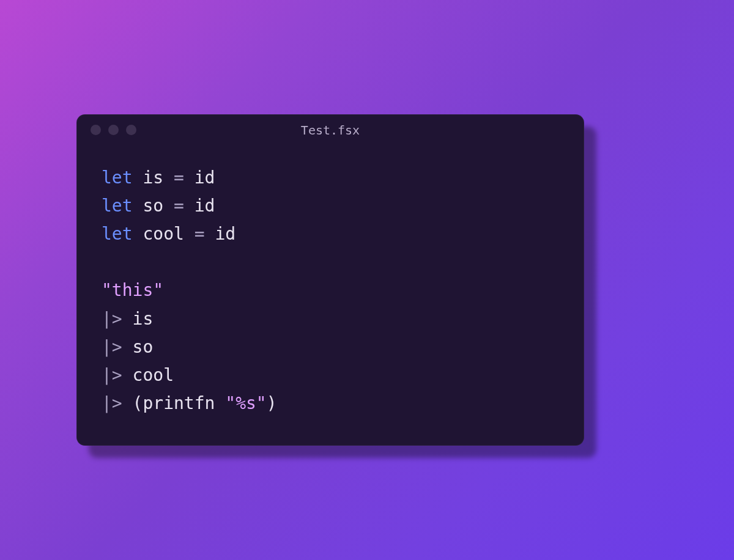  What do you see at coordinates (330, 347) in the screenshot?
I see `code-line: |> so` at bounding box center [330, 347].